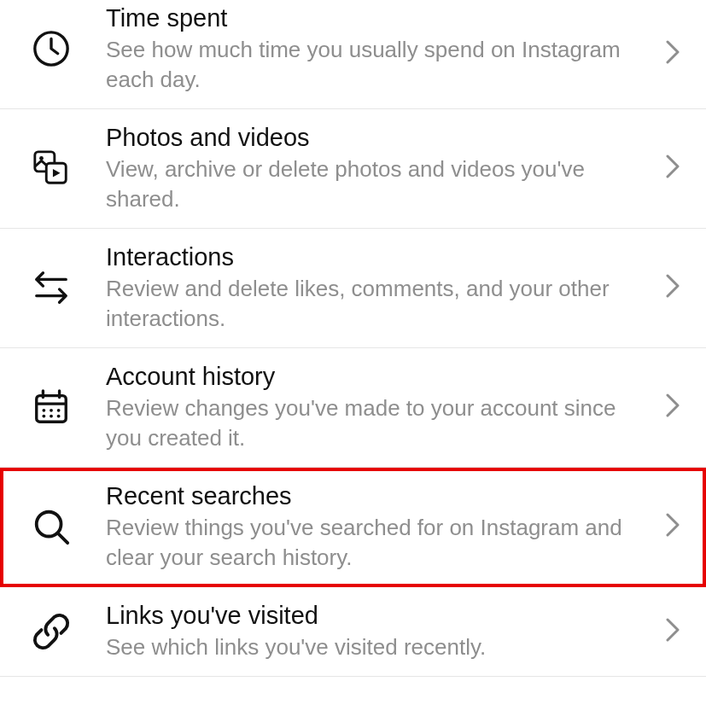  I want to click on arrows-icon, so click(51, 288).